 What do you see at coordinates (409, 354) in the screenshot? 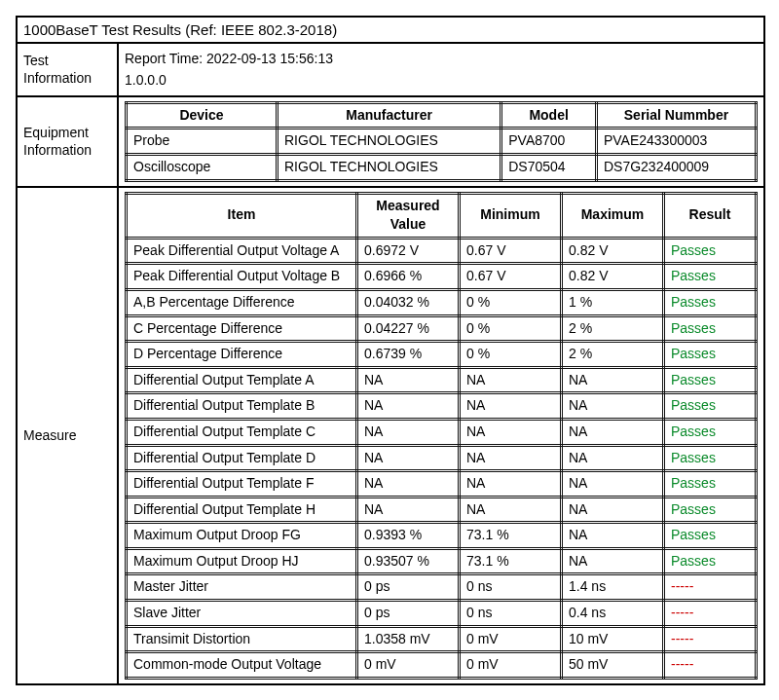
I see `measure-cell: 0.6739 %` at bounding box center [409, 354].